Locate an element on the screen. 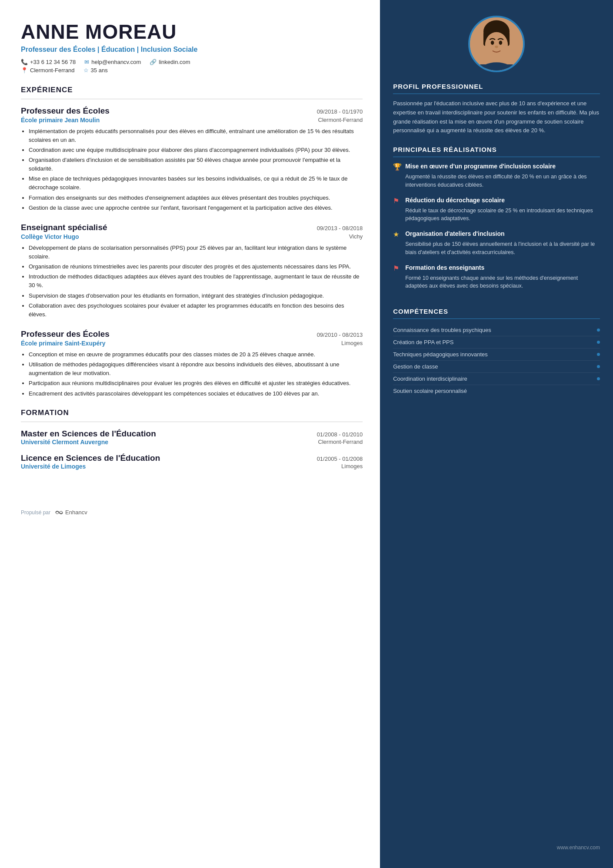  job-1-header: Professeur des Écoles 09/2018 - 01/1970 is located at coordinates (192, 111).